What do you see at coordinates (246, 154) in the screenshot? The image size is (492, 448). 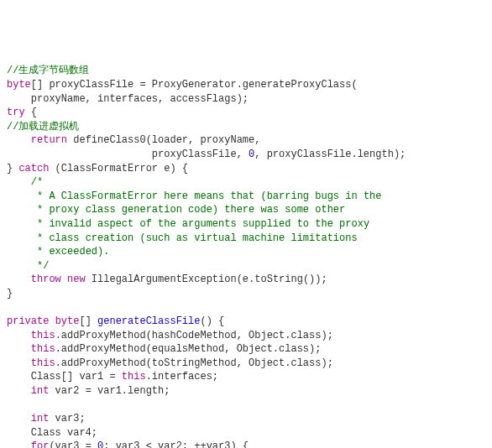 I see `code-line: proxyClassFile, 0, proxyClassFile.length…` at bounding box center [246, 154].